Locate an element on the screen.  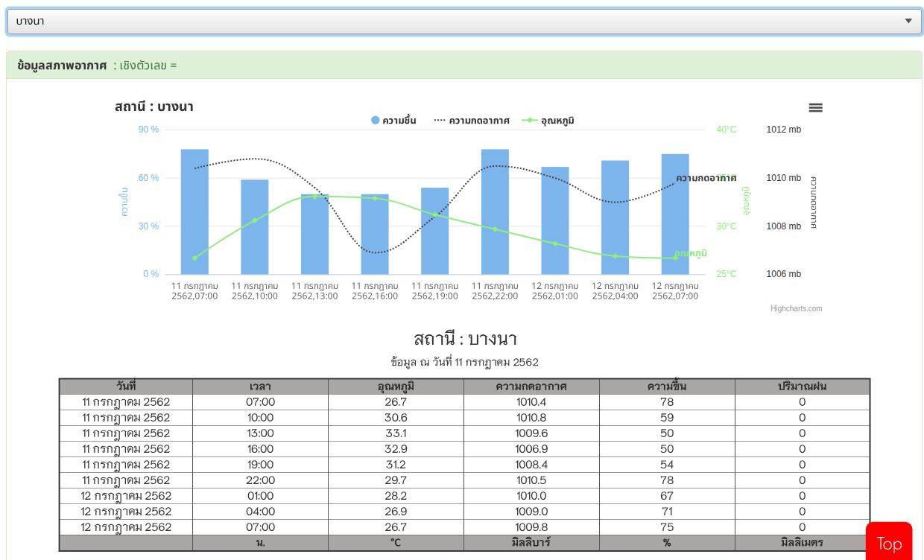
svg-text: 90 % is located at coordinates (149, 130).